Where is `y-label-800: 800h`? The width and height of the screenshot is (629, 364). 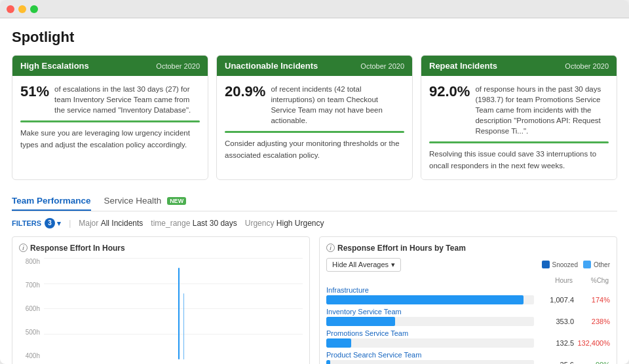 y-label-800: 800h is located at coordinates (33, 262).